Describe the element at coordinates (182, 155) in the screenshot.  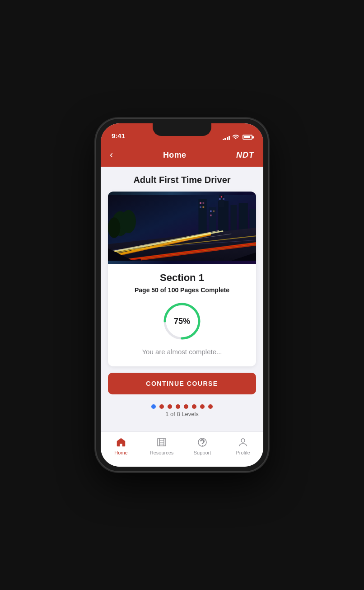
I see `navigation-bar: ‹ Home NDT` at that location.